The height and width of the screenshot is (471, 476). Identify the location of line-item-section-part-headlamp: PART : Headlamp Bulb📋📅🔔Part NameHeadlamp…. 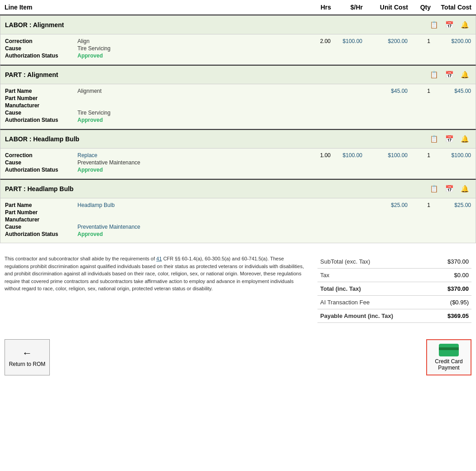
(238, 211).